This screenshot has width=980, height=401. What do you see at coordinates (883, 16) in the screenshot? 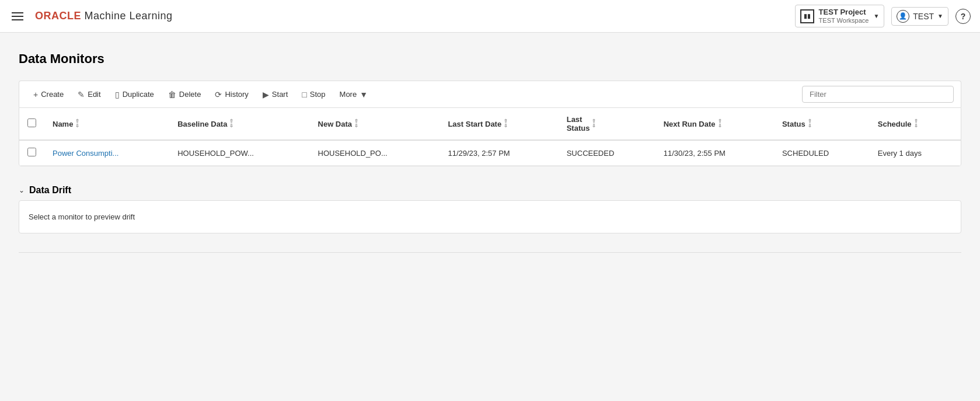
I see `header-right: ▮▮ TEST Project TEST Workspace ▼ 👤 TEST …` at bounding box center [883, 16].